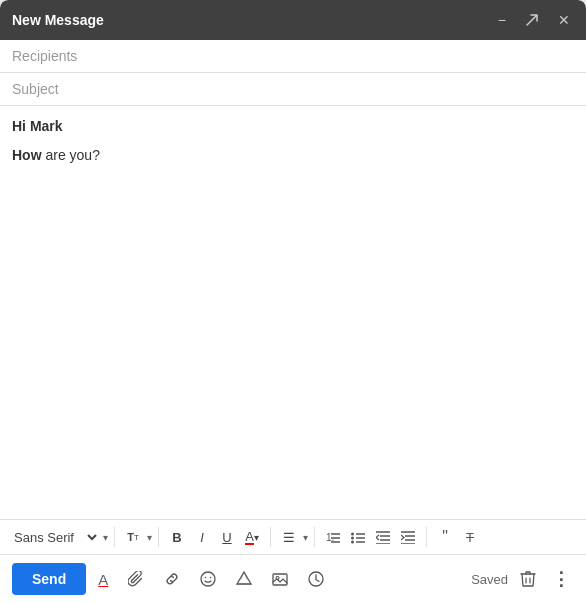 The height and width of the screenshot is (603, 586). I want to click on font-family-group: Sans Serif Serif Monospace ▾, so click(58, 538).